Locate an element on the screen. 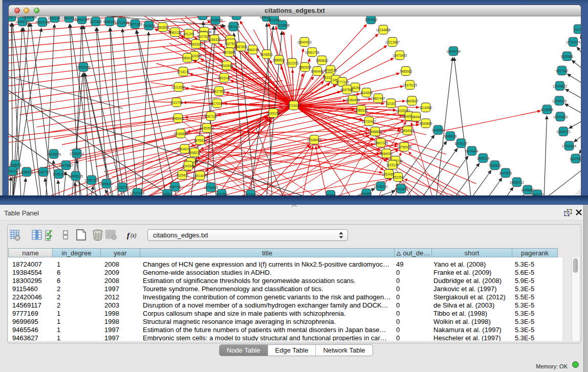 This screenshot has width=588, height=372. svg-text: 1340945 is located at coordinates (188, 166).